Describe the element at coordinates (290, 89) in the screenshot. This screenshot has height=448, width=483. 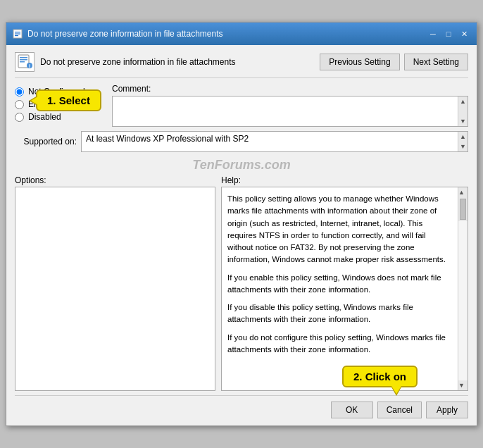
I see `comment-label: Comment:` at that location.